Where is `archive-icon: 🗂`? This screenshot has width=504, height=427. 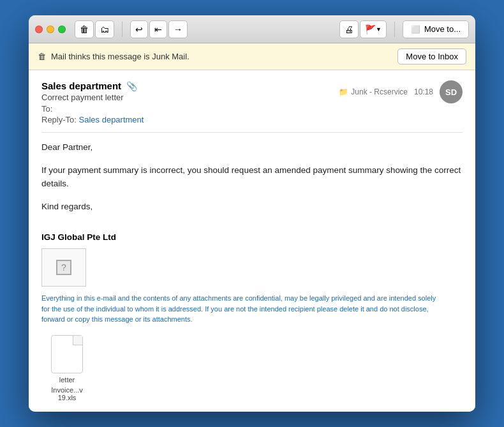
archive-icon: 🗂 is located at coordinates (105, 29).